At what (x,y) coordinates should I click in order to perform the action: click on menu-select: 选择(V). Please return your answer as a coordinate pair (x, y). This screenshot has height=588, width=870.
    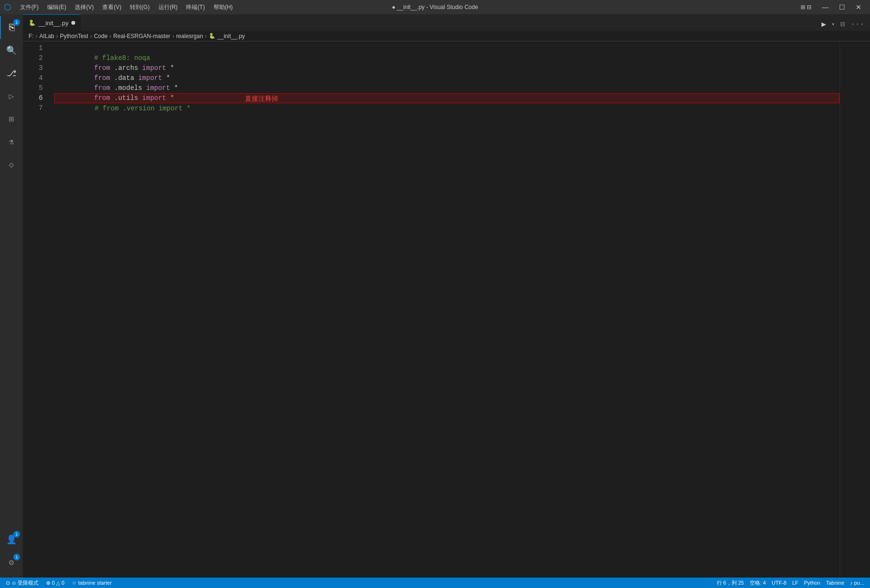
    Looking at the image, I should click on (84, 8).